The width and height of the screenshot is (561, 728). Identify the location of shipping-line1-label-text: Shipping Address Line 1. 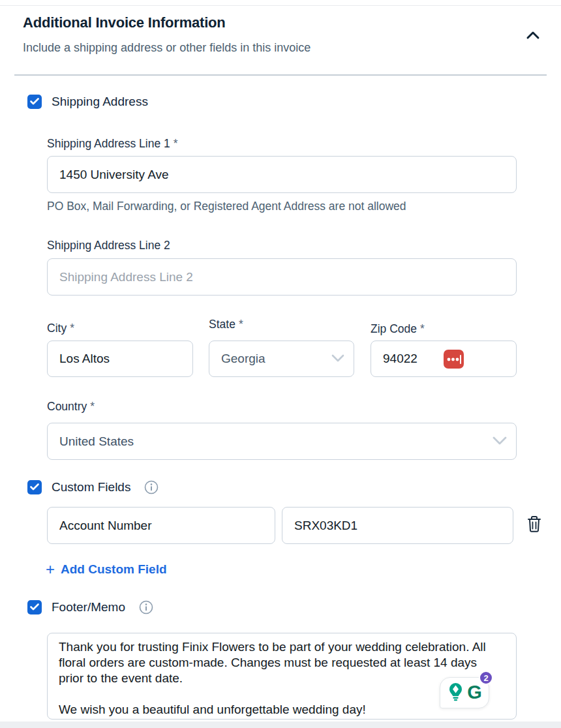
(108, 144).